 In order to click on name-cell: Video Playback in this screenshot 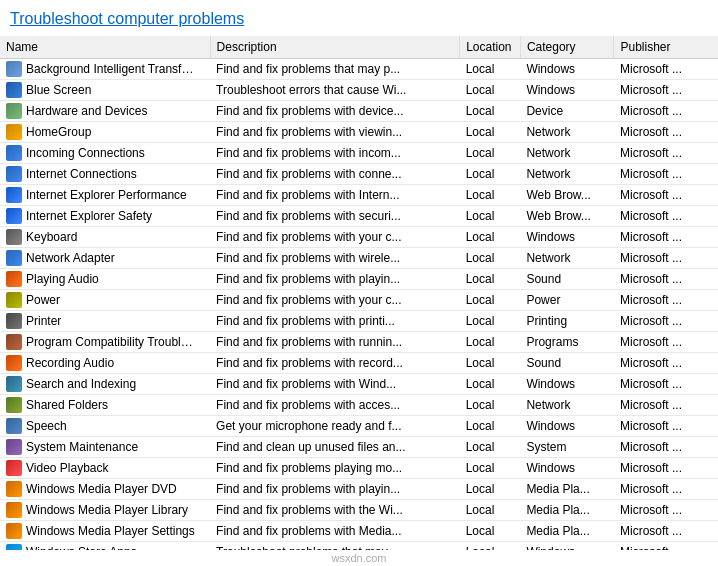, I will do `click(105, 468)`.